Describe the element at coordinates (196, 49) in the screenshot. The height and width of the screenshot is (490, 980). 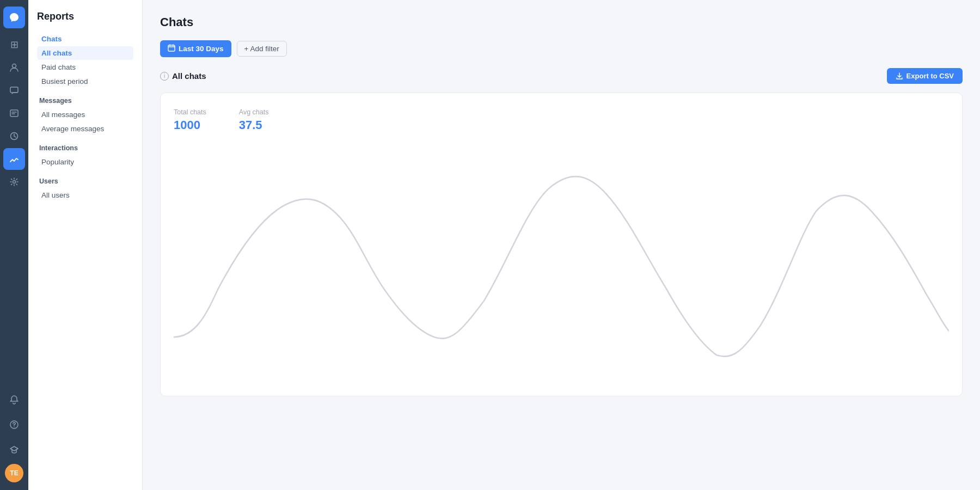
I see `date-filter-button: Last 30 Days` at that location.